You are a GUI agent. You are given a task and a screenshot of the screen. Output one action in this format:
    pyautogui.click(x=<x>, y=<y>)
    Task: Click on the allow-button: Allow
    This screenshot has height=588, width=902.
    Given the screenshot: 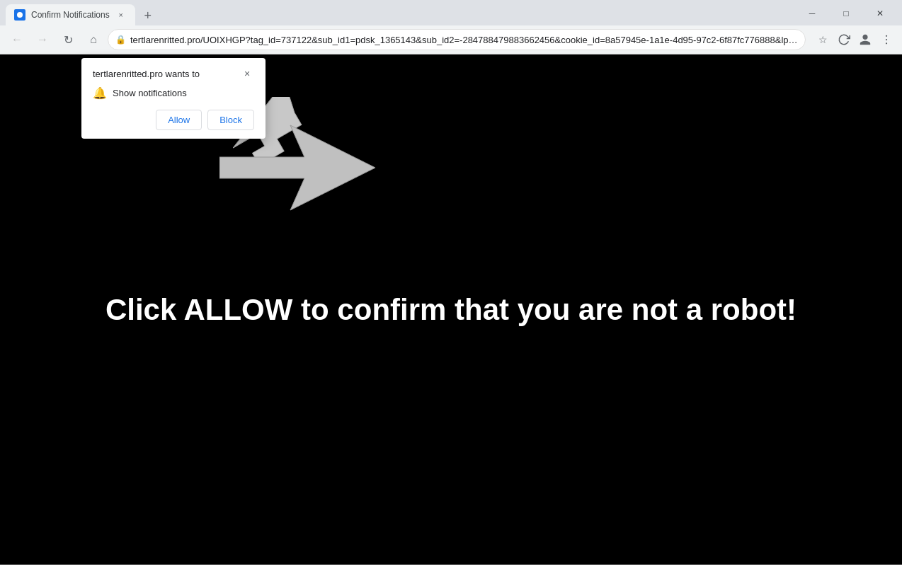 What is the action you would take?
    pyautogui.click(x=178, y=120)
    